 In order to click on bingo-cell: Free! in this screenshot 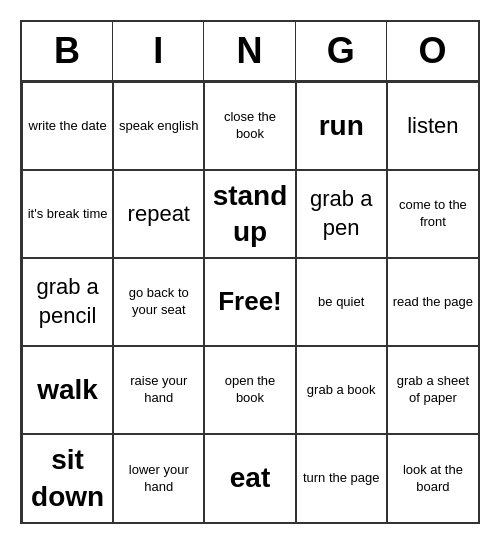, I will do `click(250, 302)`.